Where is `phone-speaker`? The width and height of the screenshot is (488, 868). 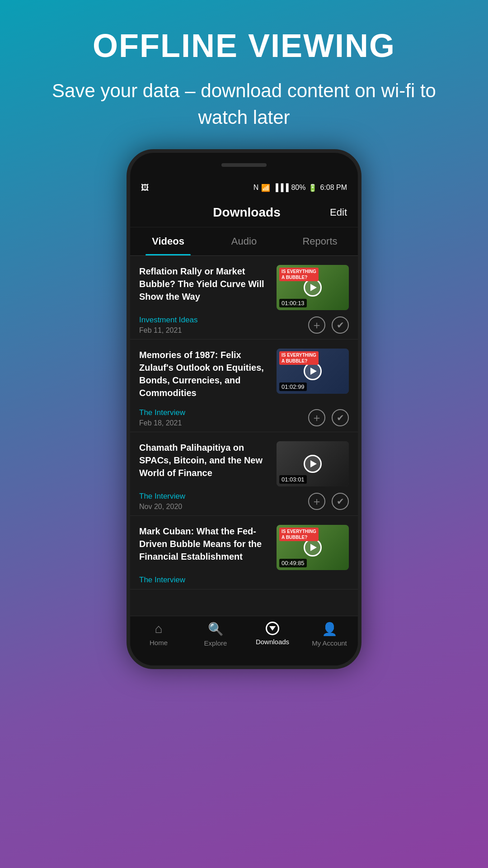 phone-speaker is located at coordinates (244, 165).